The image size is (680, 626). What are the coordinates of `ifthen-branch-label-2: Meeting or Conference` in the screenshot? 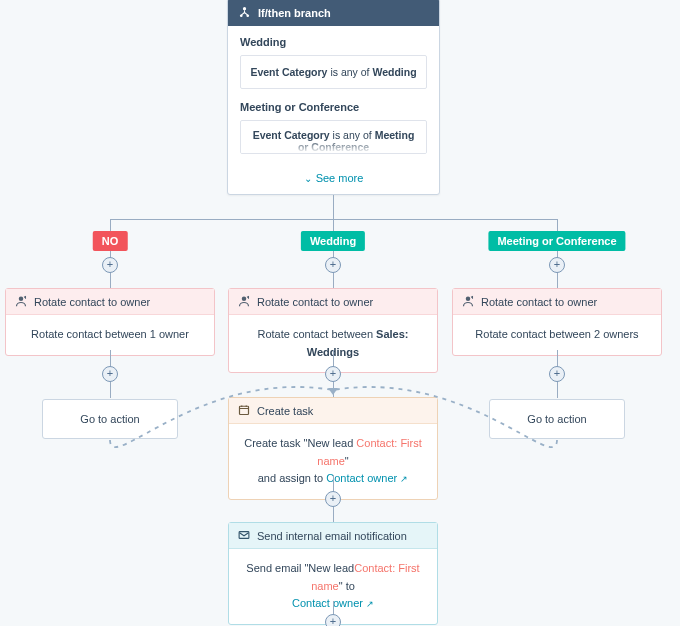 It's located at (334, 107).